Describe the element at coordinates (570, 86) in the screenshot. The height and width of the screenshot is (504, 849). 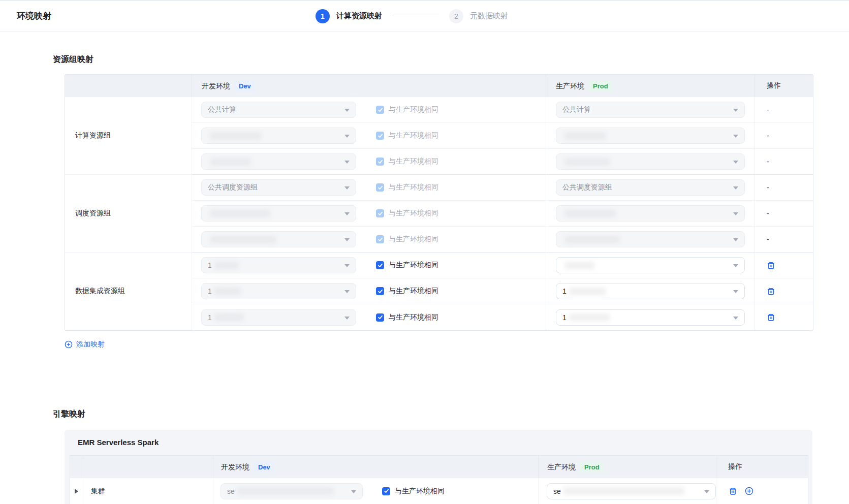
I see `prod-env-label: 生产环境` at that location.